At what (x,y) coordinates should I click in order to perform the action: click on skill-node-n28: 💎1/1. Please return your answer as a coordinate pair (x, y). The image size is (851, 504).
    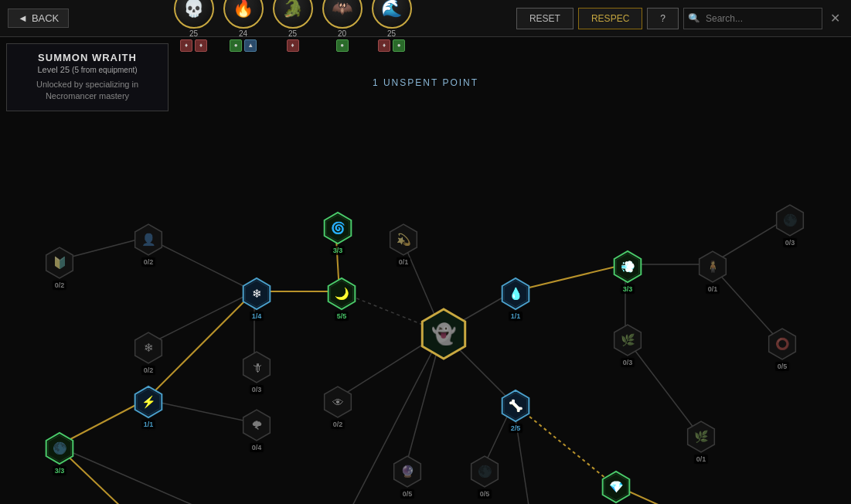
    Looking at the image, I should click on (616, 487).